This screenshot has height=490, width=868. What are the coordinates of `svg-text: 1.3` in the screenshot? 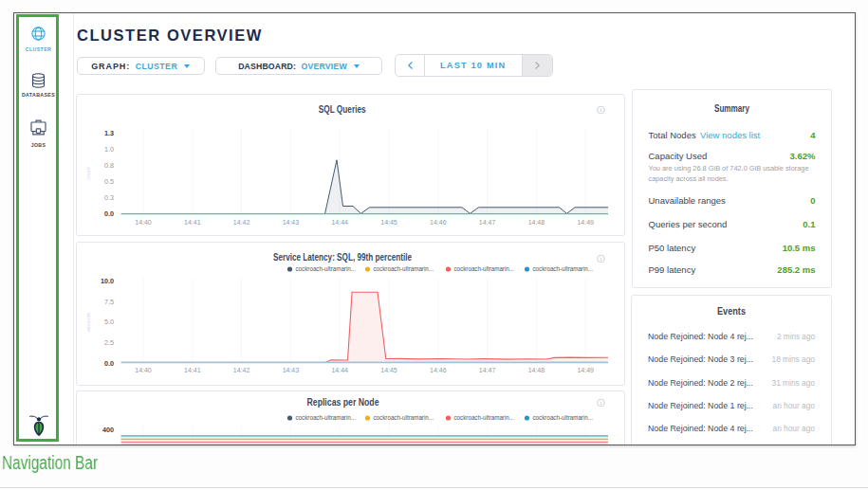 It's located at (109, 133).